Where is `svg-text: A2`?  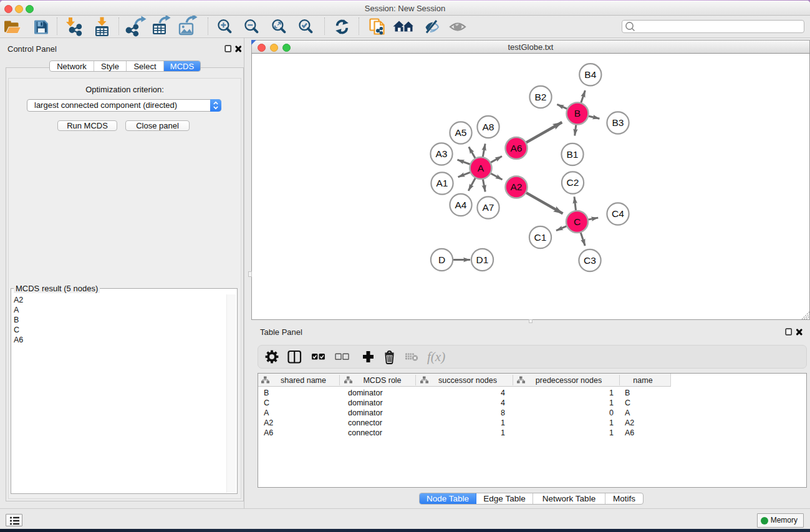
svg-text: A2 is located at coordinates (516, 187).